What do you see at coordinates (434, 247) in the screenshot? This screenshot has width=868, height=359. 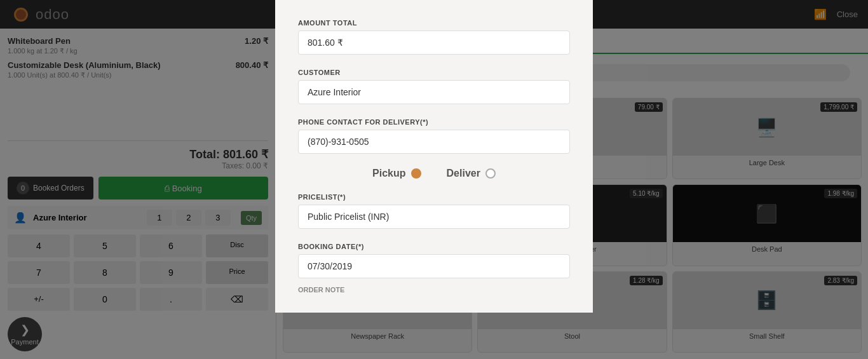 I see `booking-date-label: BOOKING DATE(*)` at bounding box center [434, 247].